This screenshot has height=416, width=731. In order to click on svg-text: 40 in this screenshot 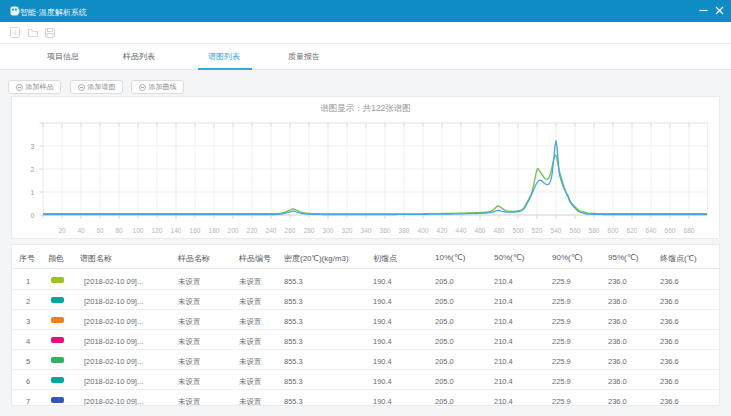, I will do `click(81, 230)`.